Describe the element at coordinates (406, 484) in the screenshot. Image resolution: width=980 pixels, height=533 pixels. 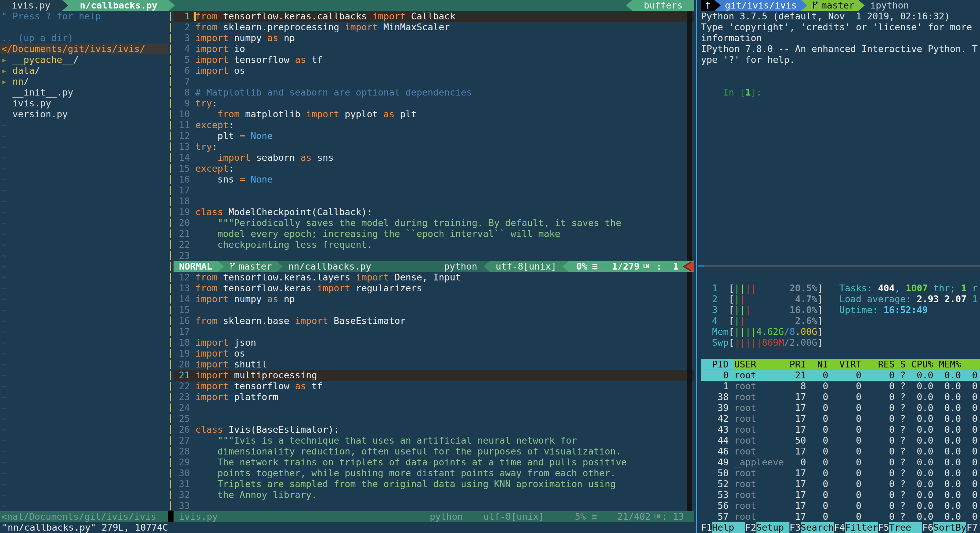
I see `code-text: Triplets are sampled from the original d…` at that location.